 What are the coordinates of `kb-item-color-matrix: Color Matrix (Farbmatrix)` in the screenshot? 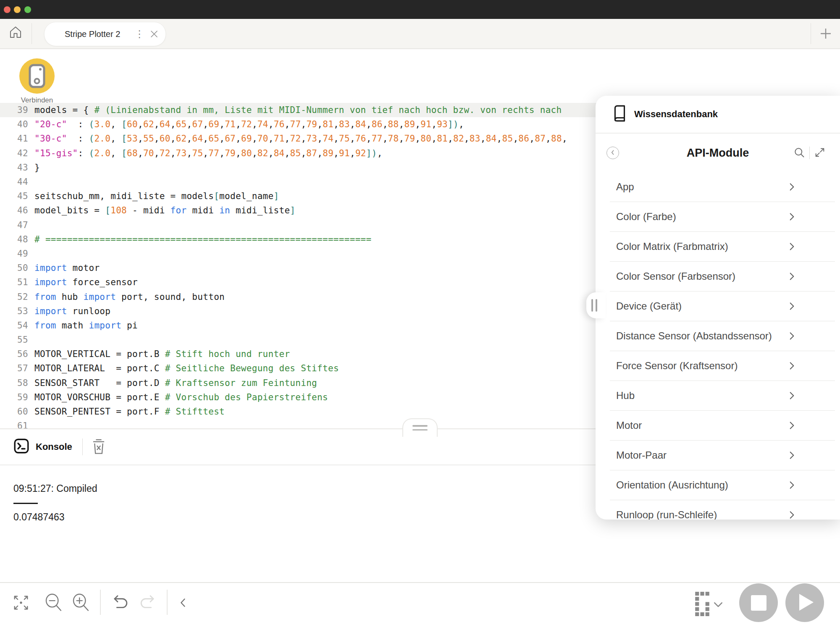 It's located at (722, 247).